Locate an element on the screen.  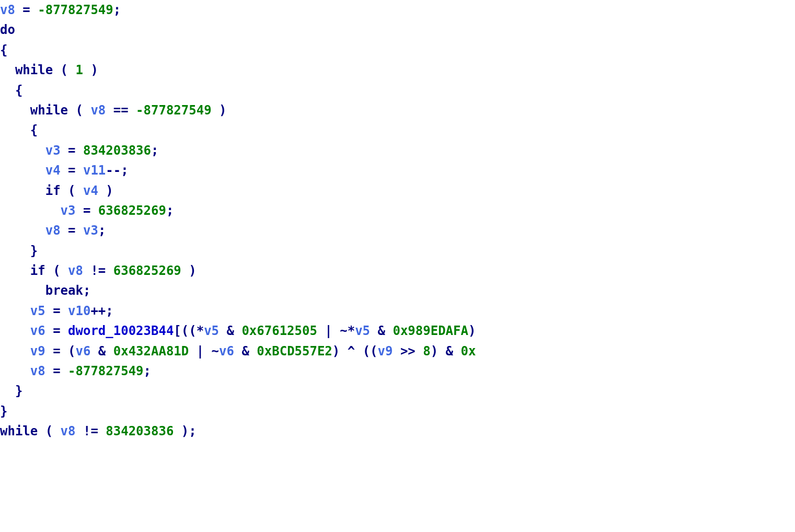
code-token-op: = ( is located at coordinates (61, 351).